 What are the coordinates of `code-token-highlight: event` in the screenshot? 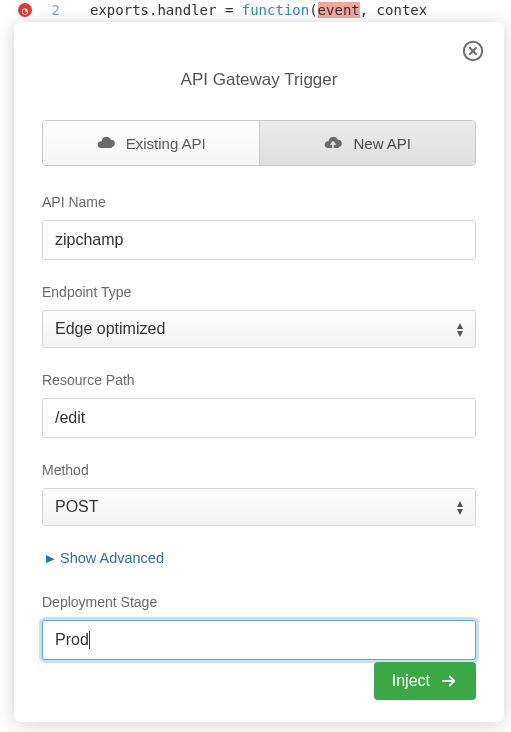 It's located at (339, 10).